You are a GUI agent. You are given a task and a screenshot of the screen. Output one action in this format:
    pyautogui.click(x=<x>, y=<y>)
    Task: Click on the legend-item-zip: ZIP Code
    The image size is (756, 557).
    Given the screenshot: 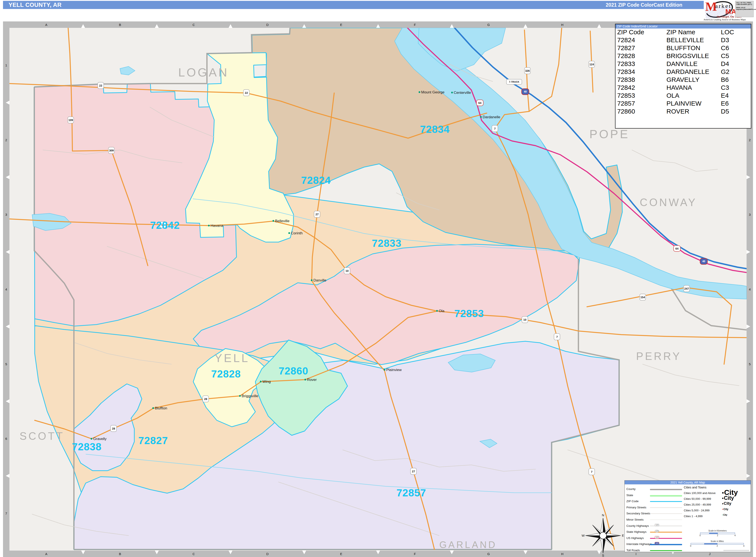 What is the action you would take?
    pyautogui.click(x=653, y=502)
    